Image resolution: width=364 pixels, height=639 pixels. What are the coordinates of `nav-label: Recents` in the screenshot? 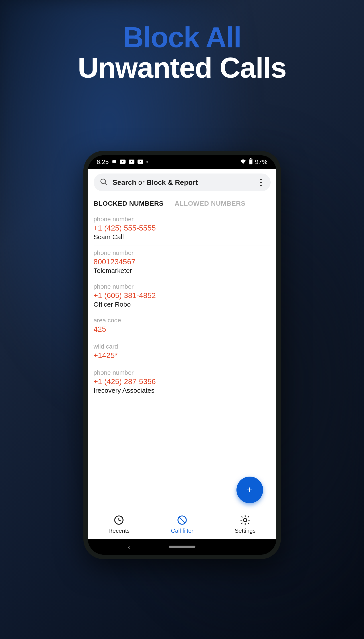 It's located at (119, 531).